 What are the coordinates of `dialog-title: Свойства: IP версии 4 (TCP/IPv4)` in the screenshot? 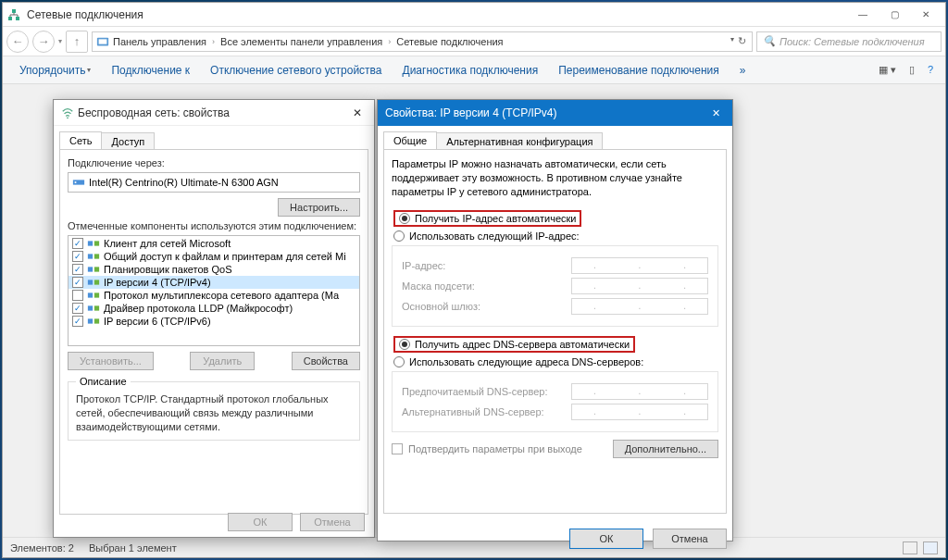 It's located at (471, 113).